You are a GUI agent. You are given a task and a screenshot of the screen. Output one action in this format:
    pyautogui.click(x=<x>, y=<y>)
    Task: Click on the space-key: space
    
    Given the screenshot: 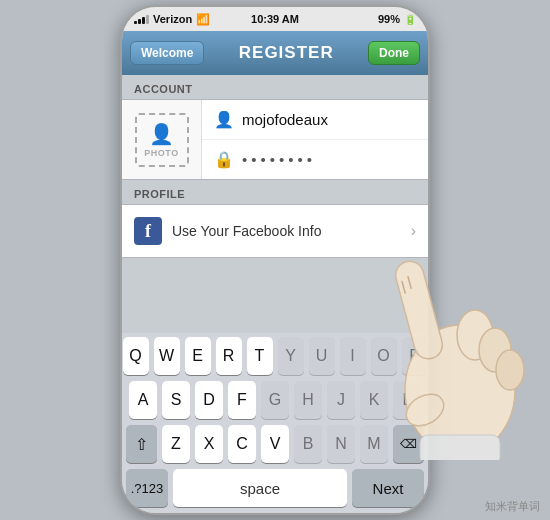 What is the action you would take?
    pyautogui.click(x=260, y=488)
    